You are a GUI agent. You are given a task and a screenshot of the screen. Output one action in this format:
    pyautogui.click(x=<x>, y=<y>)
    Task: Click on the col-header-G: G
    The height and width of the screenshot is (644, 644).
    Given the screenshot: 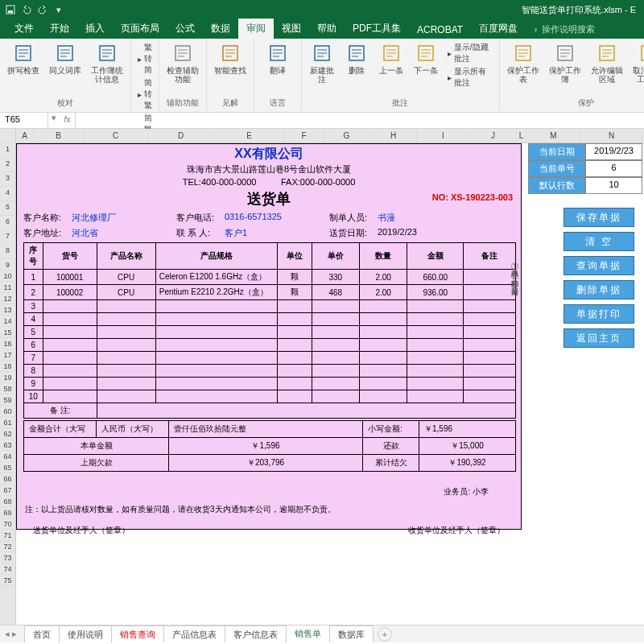 What is the action you would take?
    pyautogui.click(x=347, y=135)
    